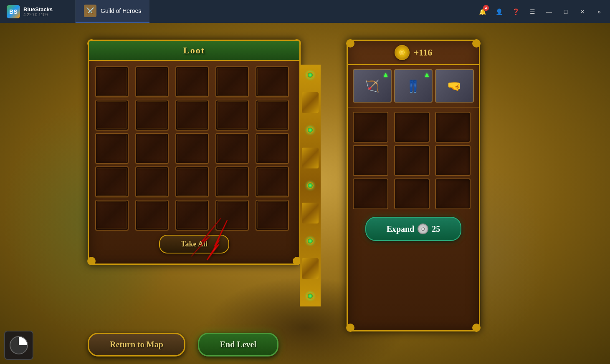 This screenshot has height=364, width=610. Describe the element at coordinates (13, 12) in the screenshot. I see `bluestacks-logo: BS` at that location.